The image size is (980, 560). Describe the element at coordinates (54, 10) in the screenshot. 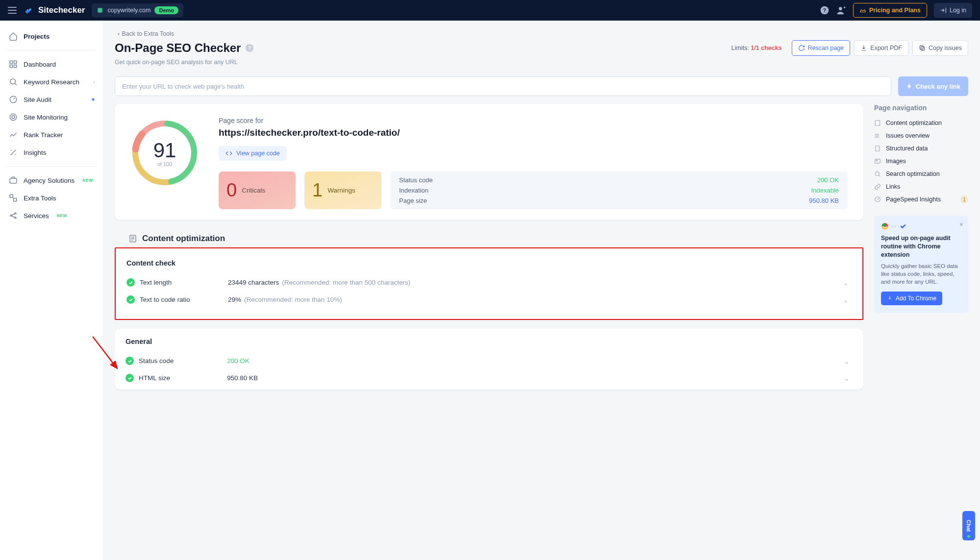

I see `brand-logo: Sitechecker` at that location.